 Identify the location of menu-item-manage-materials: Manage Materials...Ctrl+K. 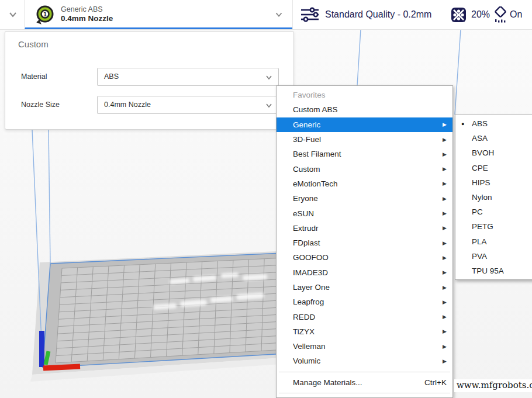
(365, 382).